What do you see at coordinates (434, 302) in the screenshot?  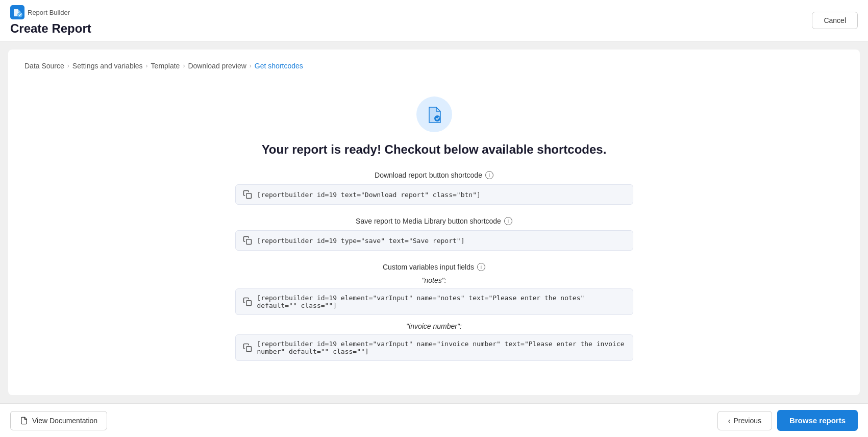 I see `notes-shortcode-box: [reportbuilder id=19 element="varInput" …` at bounding box center [434, 302].